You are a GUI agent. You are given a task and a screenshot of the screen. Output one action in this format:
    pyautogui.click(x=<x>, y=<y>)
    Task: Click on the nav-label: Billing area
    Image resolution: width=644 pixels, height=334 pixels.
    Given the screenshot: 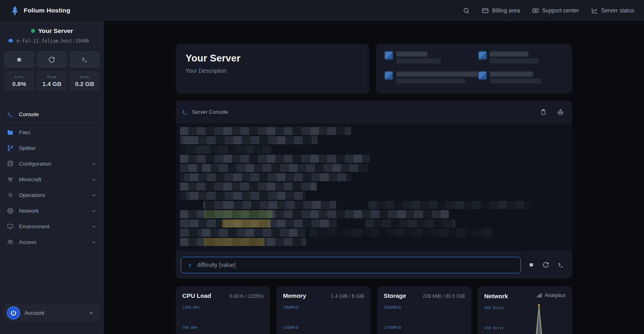 What is the action you would take?
    pyautogui.click(x=506, y=10)
    